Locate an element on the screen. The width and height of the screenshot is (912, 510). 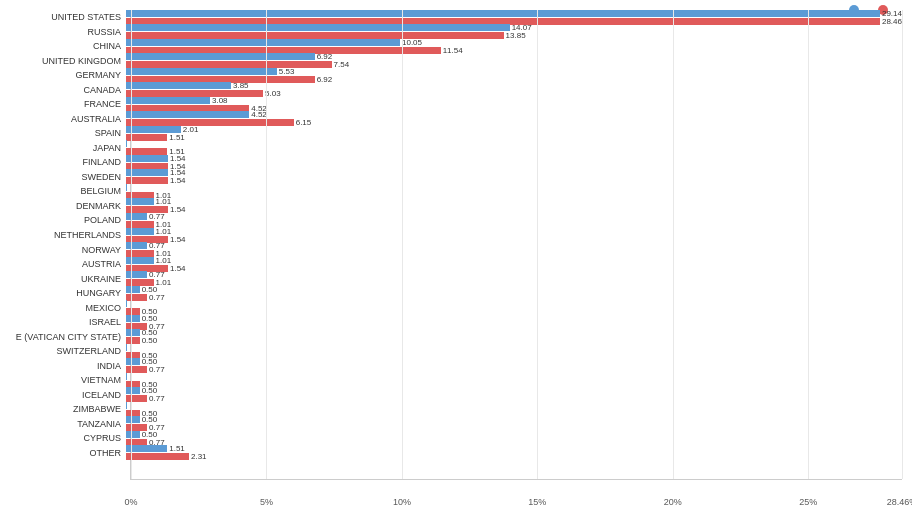
country-label: UNITED STATES is located at coordinates (64, 17).